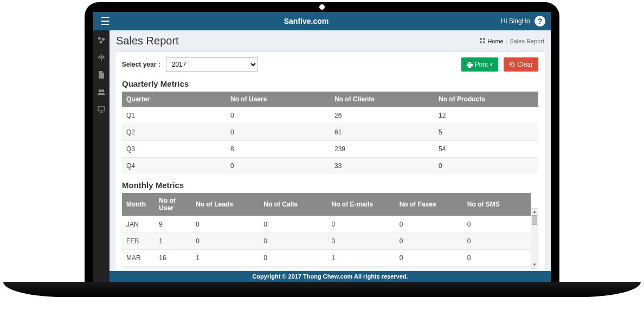 The width and height of the screenshot is (644, 336). What do you see at coordinates (330, 132) in the screenshot?
I see `table-row: Q20615` at bounding box center [330, 132].